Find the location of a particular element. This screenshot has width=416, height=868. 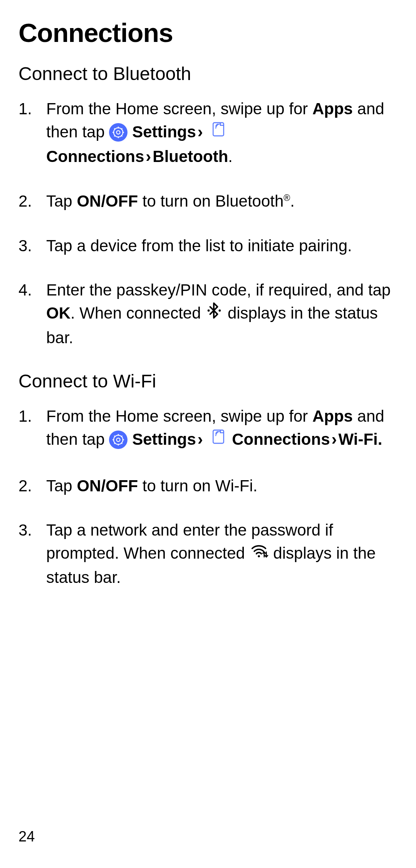

page-title: Connections is located at coordinates (208, 33).